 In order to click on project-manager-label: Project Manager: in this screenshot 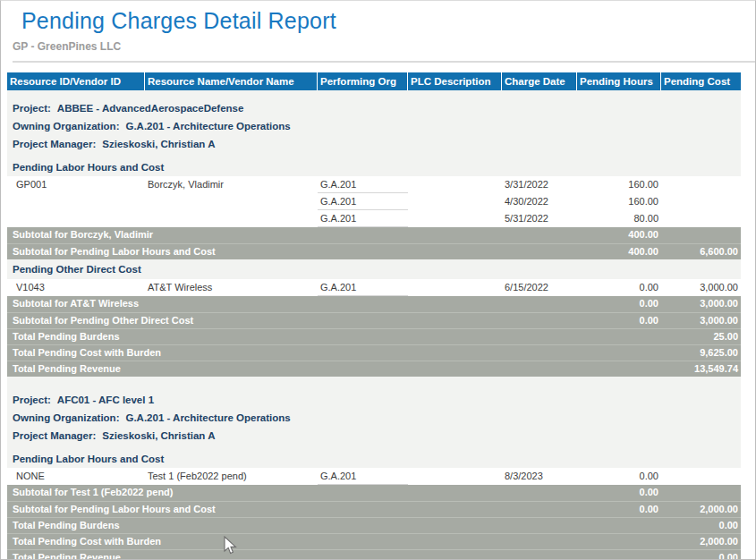, I will do `click(54, 144)`.